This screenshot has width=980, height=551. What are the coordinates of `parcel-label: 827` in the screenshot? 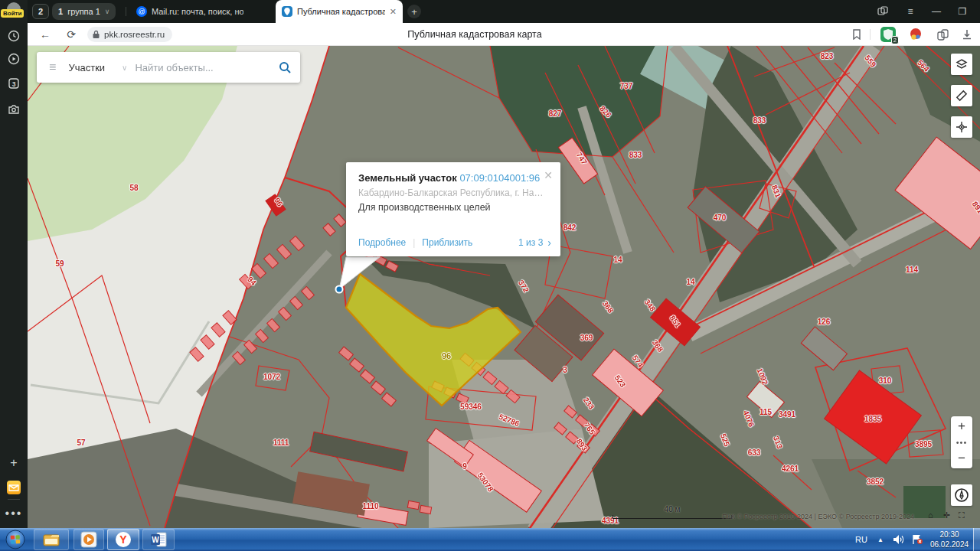 It's located at (556, 113).